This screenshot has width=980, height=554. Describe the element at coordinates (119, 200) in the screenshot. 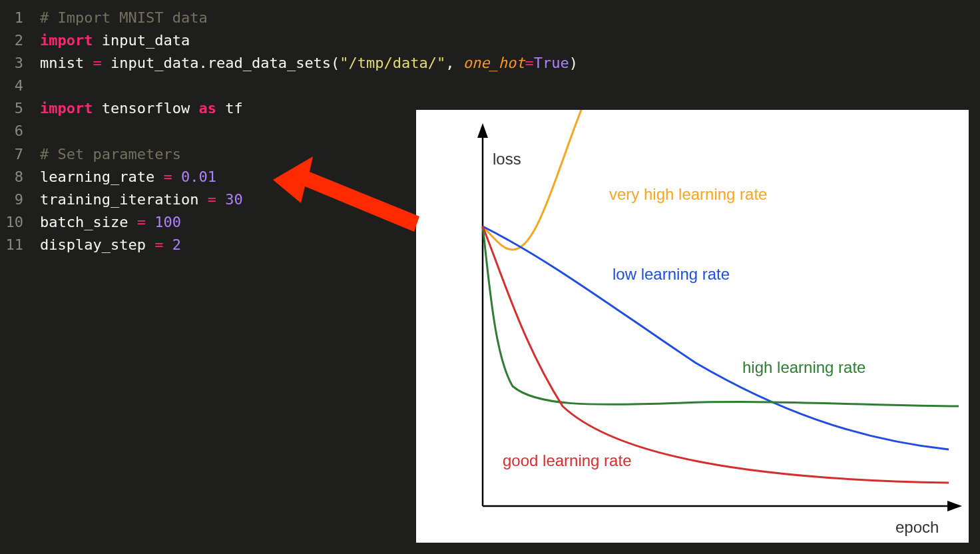

I see `variable-iterations: training_iteration` at that location.